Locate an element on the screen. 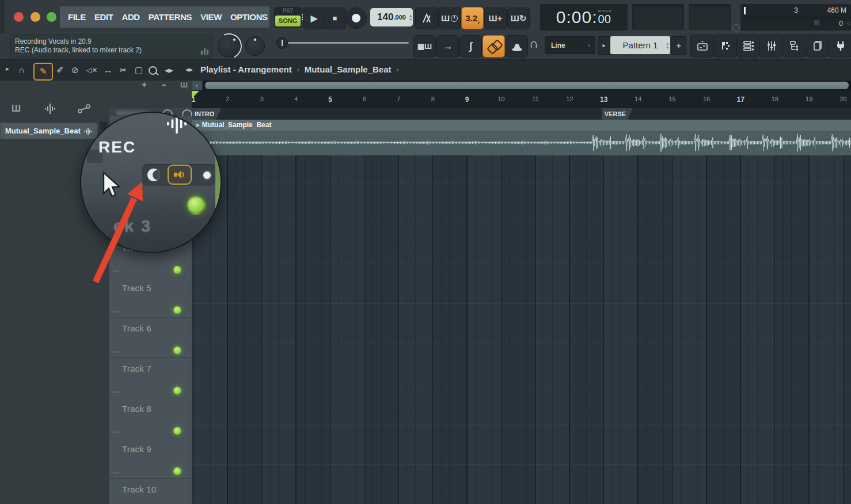  hint-panel: Recording Vocals in 20.9 REC (Audio trac… is located at coordinates (111, 46).